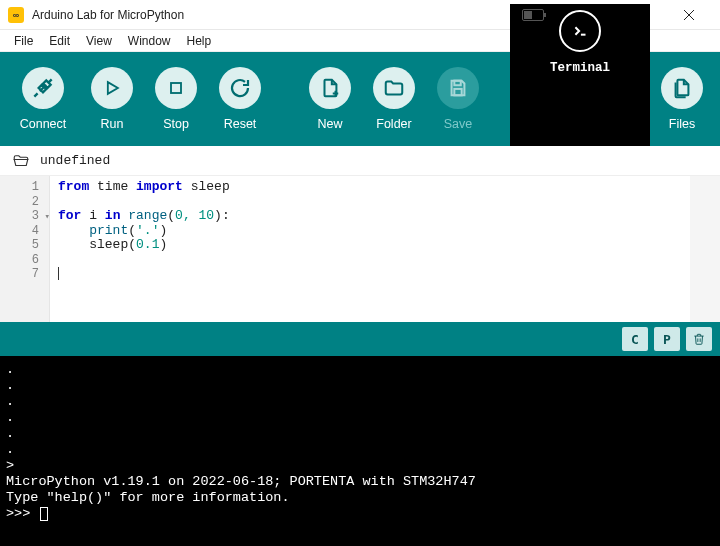 This screenshot has width=720, height=546. What do you see at coordinates (360, 161) in the screenshot?
I see `path-bar: undefined` at bounding box center [360, 161].